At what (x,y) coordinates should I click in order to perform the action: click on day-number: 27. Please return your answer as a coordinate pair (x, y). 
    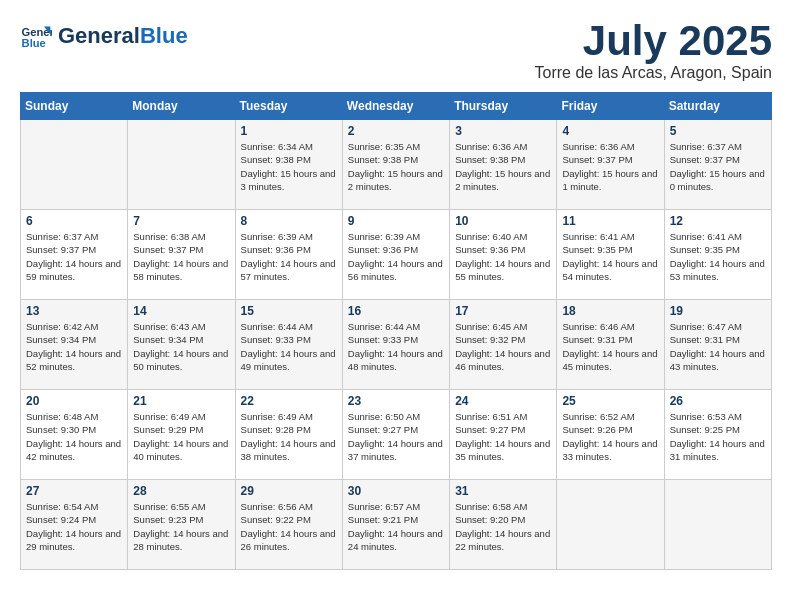
    Looking at the image, I should click on (74, 491).